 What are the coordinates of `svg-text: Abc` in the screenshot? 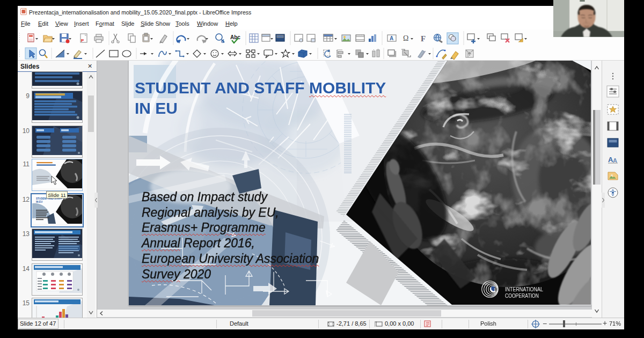 It's located at (235, 38).